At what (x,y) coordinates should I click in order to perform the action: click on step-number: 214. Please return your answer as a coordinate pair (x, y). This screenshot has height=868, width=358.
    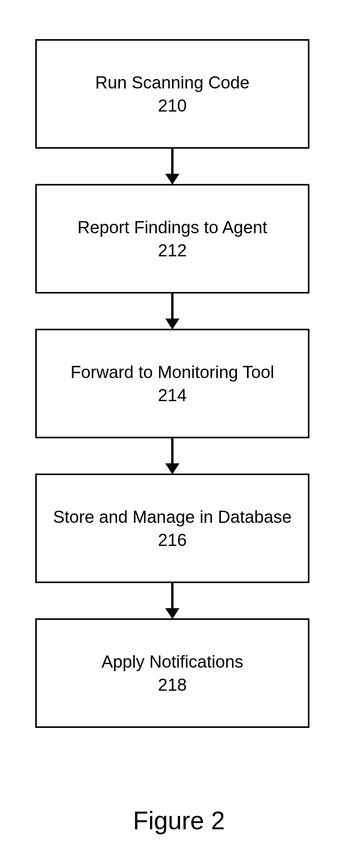
    Looking at the image, I should click on (172, 395).